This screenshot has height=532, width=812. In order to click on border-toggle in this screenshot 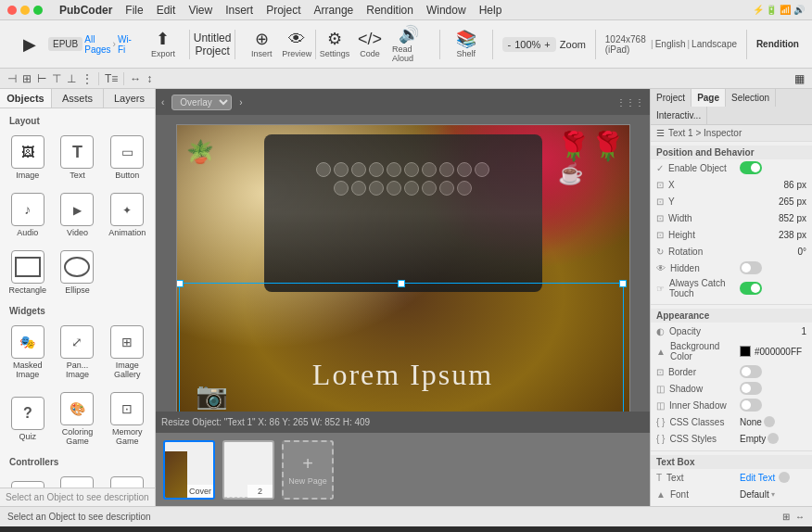, I will do `click(751, 372)`.